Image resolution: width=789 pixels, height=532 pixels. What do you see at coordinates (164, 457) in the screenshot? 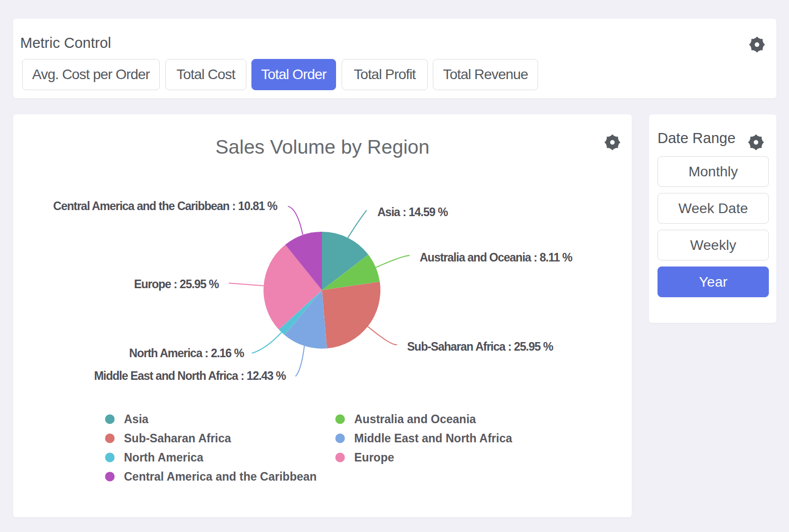
I see `svg-text: North America` at bounding box center [164, 457].